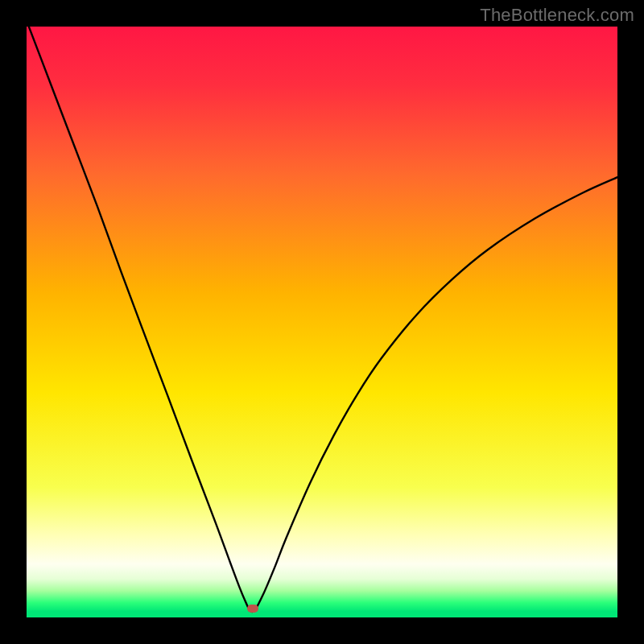 The image size is (644, 644). Describe the element at coordinates (557, 15) in the screenshot. I see `watermark-text: TheBottleneck.com` at that location.